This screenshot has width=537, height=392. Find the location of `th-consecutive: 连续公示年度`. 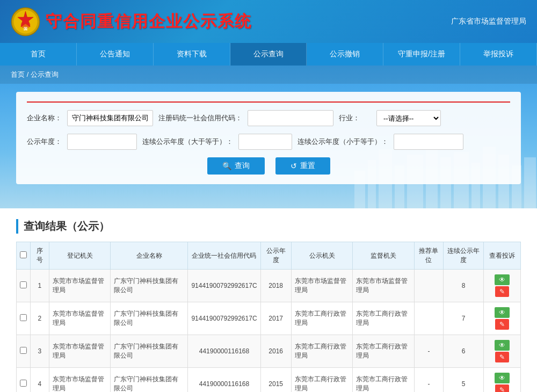

th-consecutive: 连续公示年度 is located at coordinates (464, 256).